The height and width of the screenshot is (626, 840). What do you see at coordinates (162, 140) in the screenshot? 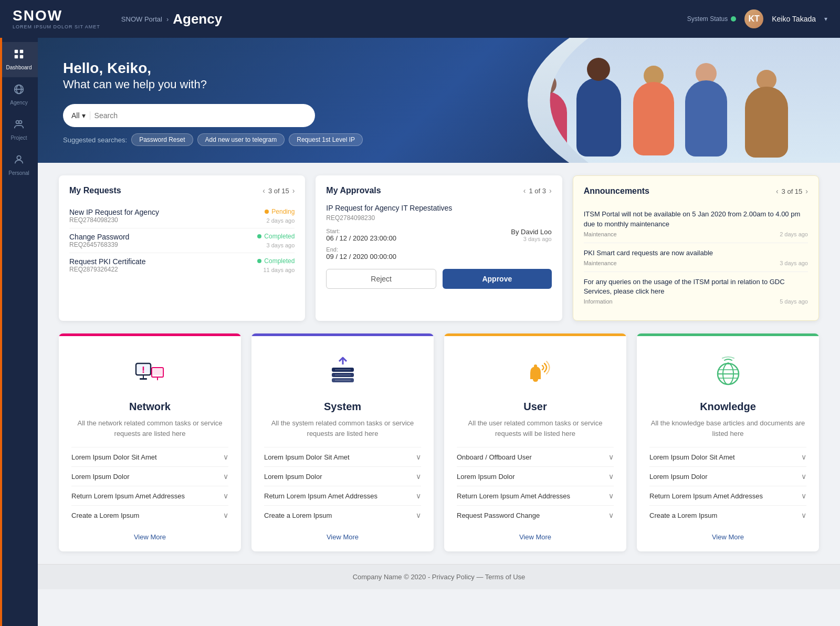
I see `suggestion-password-reset: Password Reset` at bounding box center [162, 140].